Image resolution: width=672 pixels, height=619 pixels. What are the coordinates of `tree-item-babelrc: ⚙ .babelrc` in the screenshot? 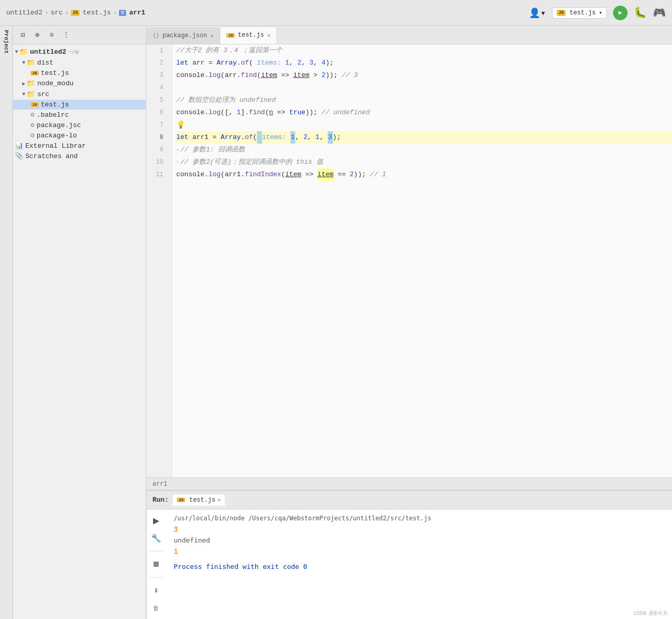 It's located at (80, 115).